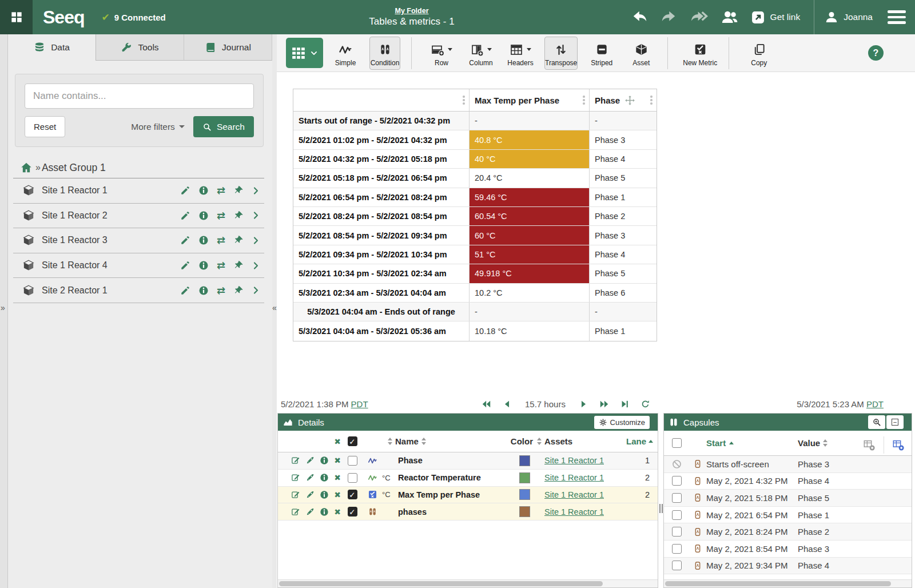 The image size is (915, 588). What do you see at coordinates (622, 422) in the screenshot?
I see `customize-button: Customize` at bounding box center [622, 422].